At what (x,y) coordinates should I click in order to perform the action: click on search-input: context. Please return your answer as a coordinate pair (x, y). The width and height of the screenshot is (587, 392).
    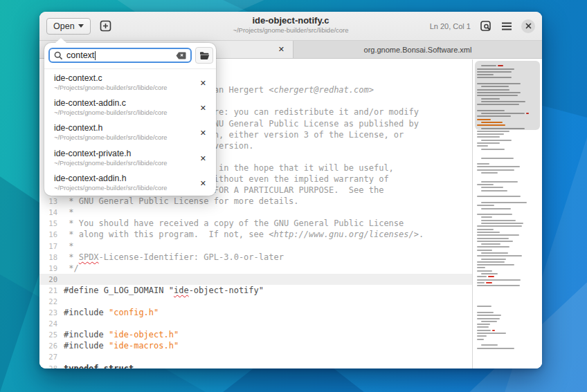
    Looking at the image, I should click on (120, 55).